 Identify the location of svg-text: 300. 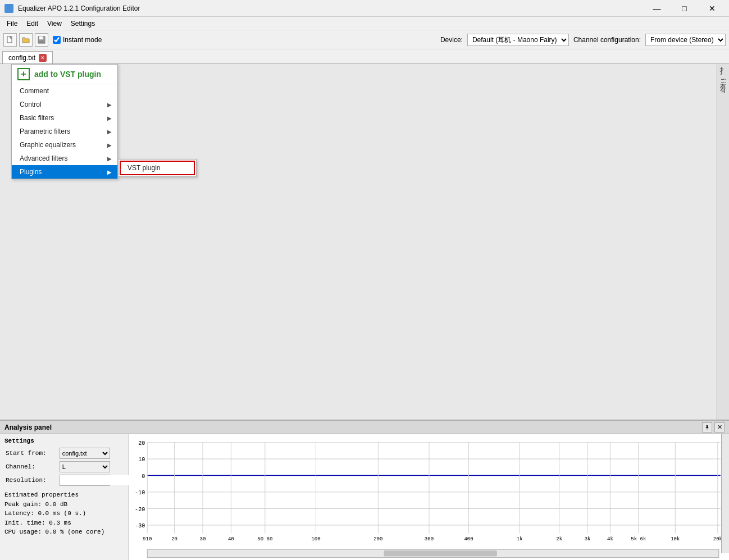
(429, 539).